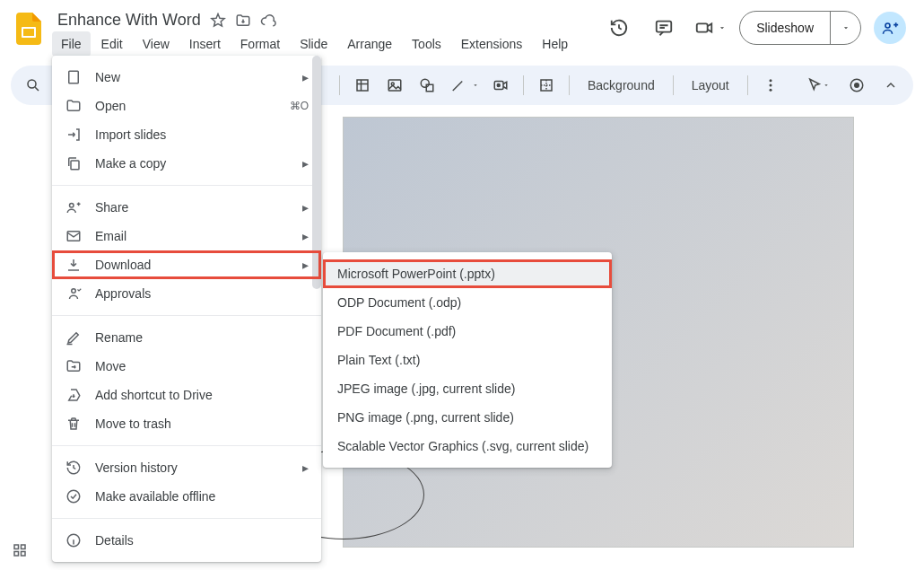  Describe the element at coordinates (187, 338) in the screenshot. I see `fm-rename: Rename` at that location.